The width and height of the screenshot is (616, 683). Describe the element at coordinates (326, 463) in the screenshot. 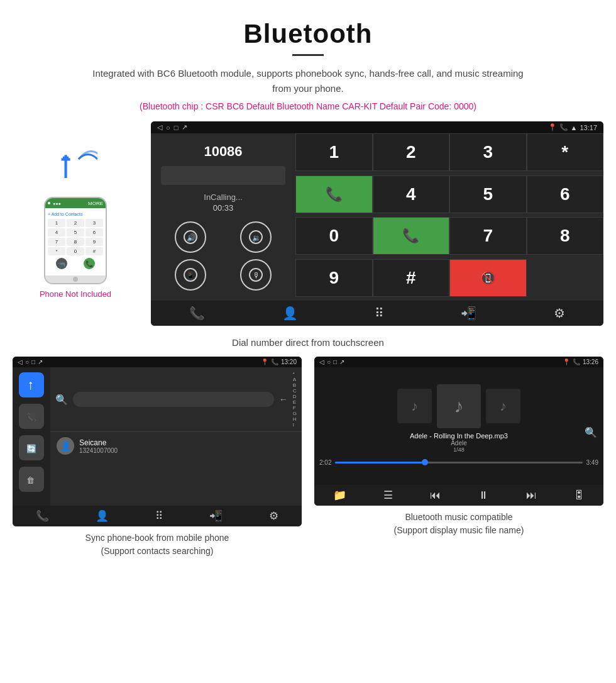

I see `time-current: 2:02` at that location.